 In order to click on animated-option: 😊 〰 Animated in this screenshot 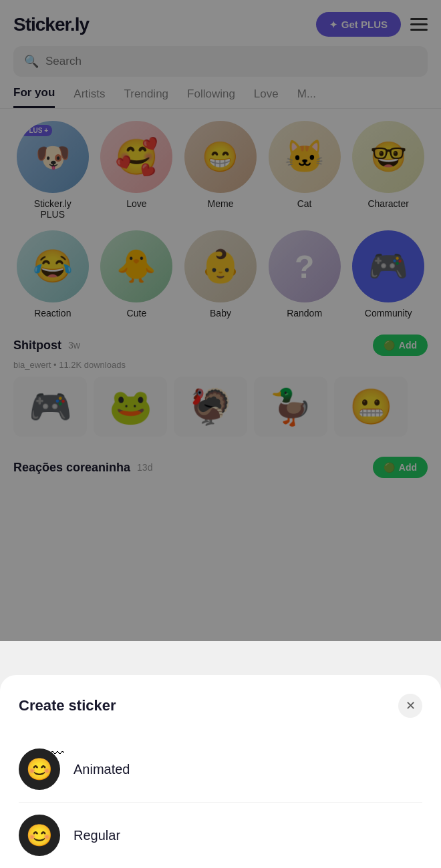, I will do `click(220, 769)`.